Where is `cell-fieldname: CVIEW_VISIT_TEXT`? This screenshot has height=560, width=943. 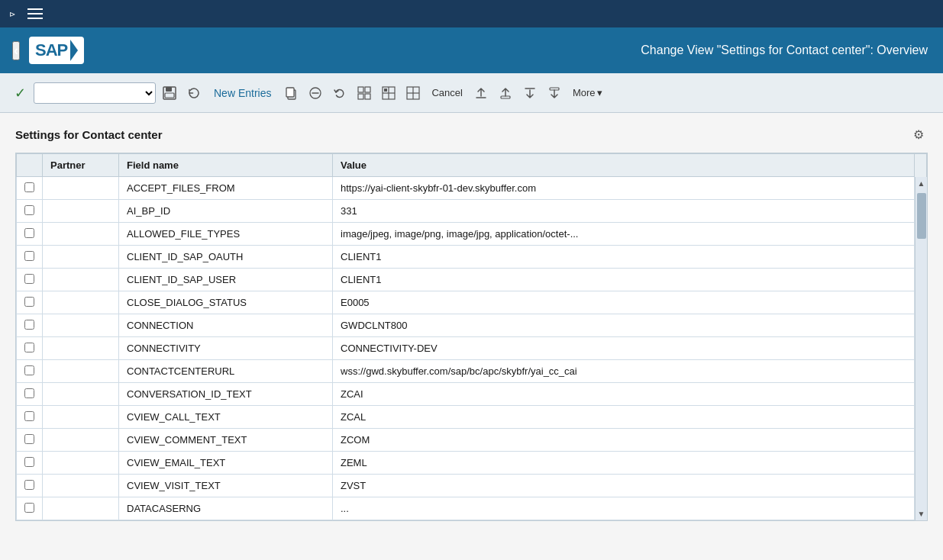 cell-fieldname: CVIEW_VISIT_TEXT is located at coordinates (226, 486).